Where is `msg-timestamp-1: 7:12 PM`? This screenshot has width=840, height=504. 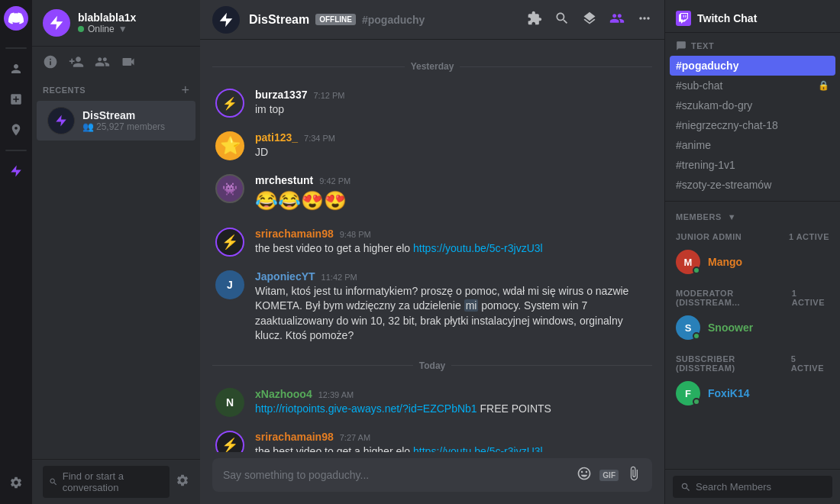
msg-timestamp-1: 7:12 PM is located at coordinates (328, 95).